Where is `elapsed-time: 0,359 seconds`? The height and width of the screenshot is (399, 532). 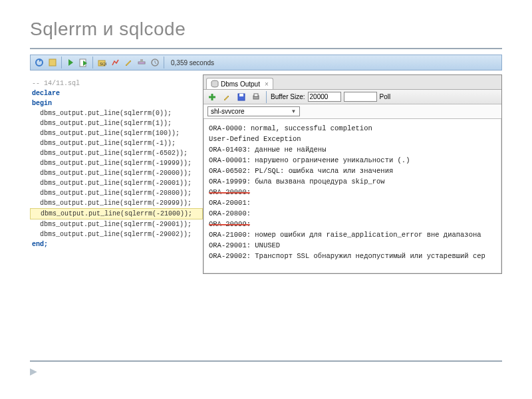 elapsed-time: 0,359 seconds is located at coordinates (193, 63).